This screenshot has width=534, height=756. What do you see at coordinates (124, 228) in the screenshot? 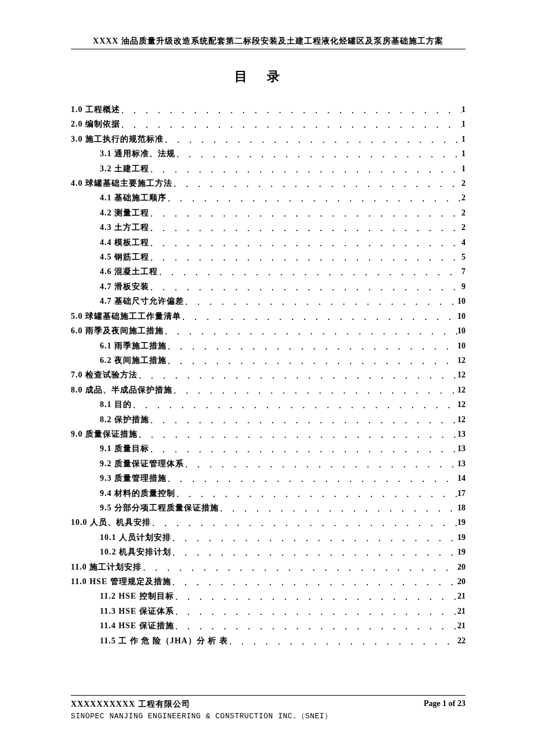
I see `toc-entry-label: 4.3 土方工程` at bounding box center [124, 228].